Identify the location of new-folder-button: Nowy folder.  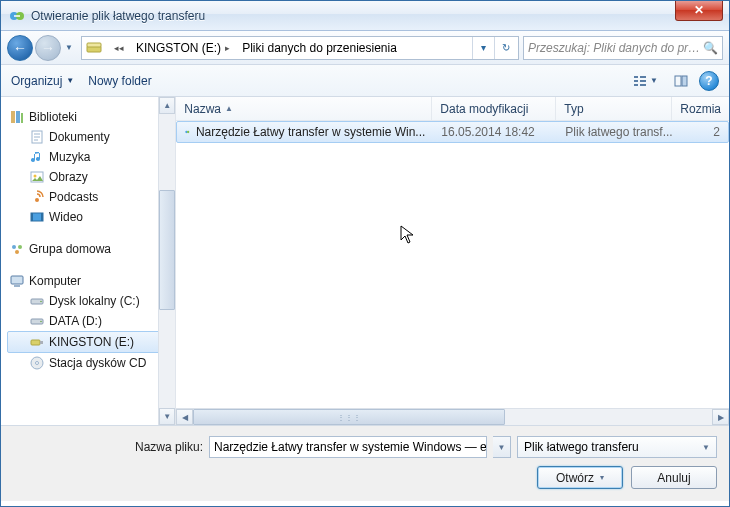
(120, 81).